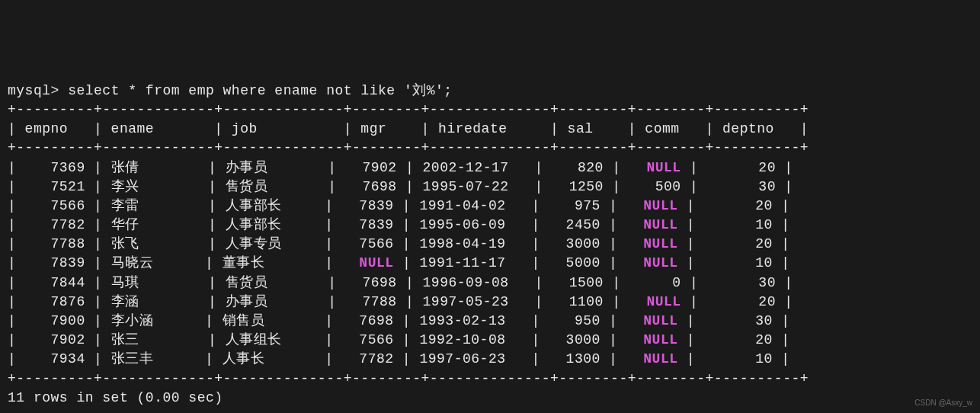 The width and height of the screenshot is (980, 413). Describe the element at coordinates (401, 283) in the screenshot. I see `table-row: | 7844 | 马琪 | 售货员 | 7698 | 1996-09-08 | …` at that location.